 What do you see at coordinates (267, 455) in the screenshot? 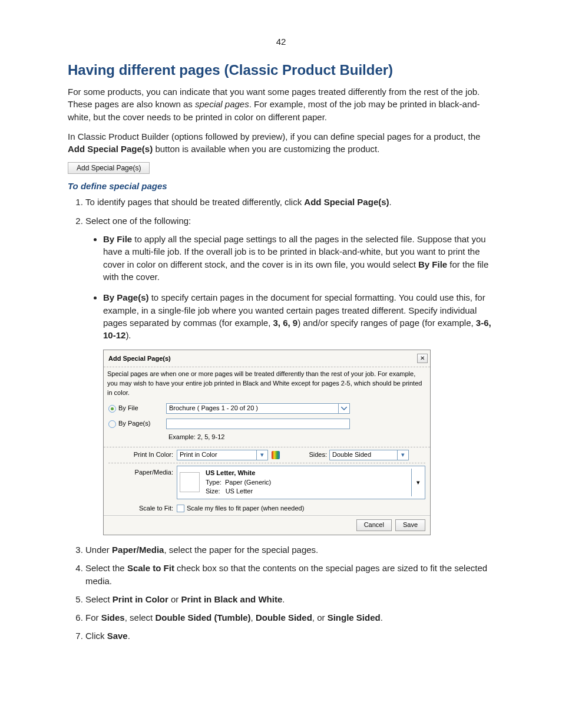
I see `row-print-color: Print In Color: Print in Color ▾ Sides: …` at bounding box center [267, 455].